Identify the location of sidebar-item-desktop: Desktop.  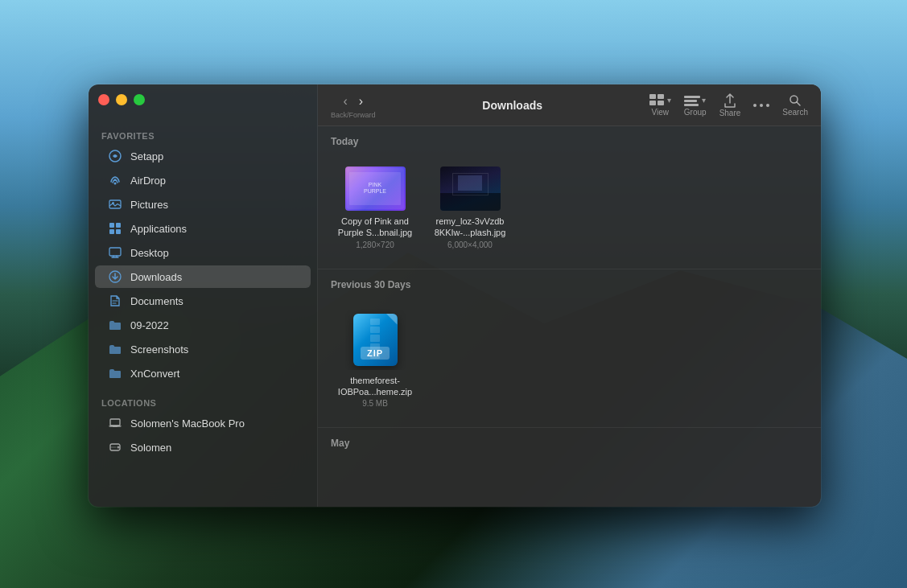
(203, 253).